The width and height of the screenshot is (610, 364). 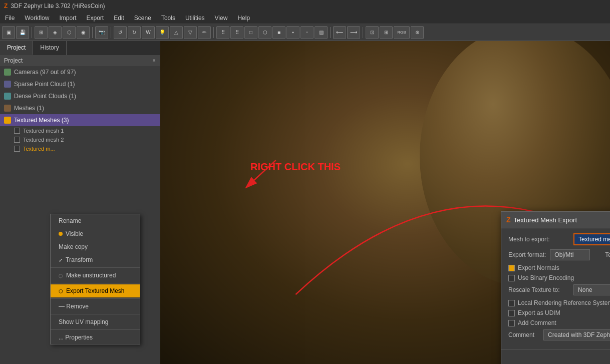 What do you see at coordinates (70, 221) in the screenshot?
I see `ctx-rename-label: Rename` at bounding box center [70, 221].